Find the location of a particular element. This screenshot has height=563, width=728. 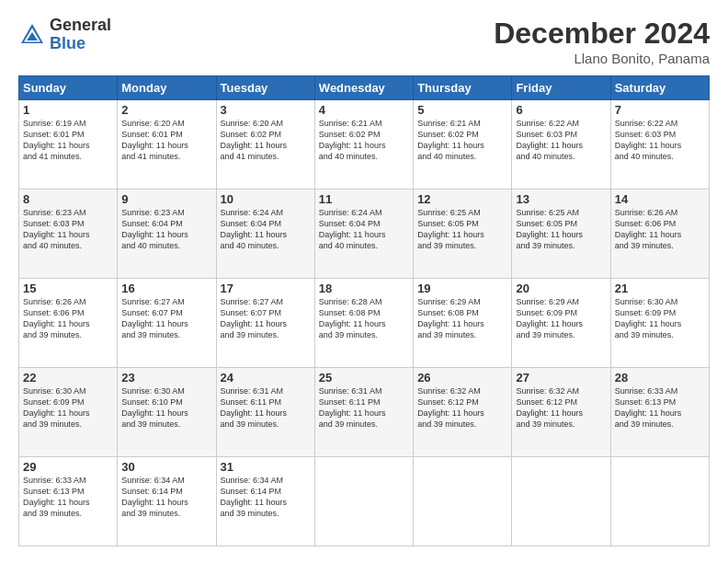

calendar-cell-3-0: 22Sunrise: 6:30 AM Sunset: 6:09 PM Dayli… is located at coordinates (68, 412).